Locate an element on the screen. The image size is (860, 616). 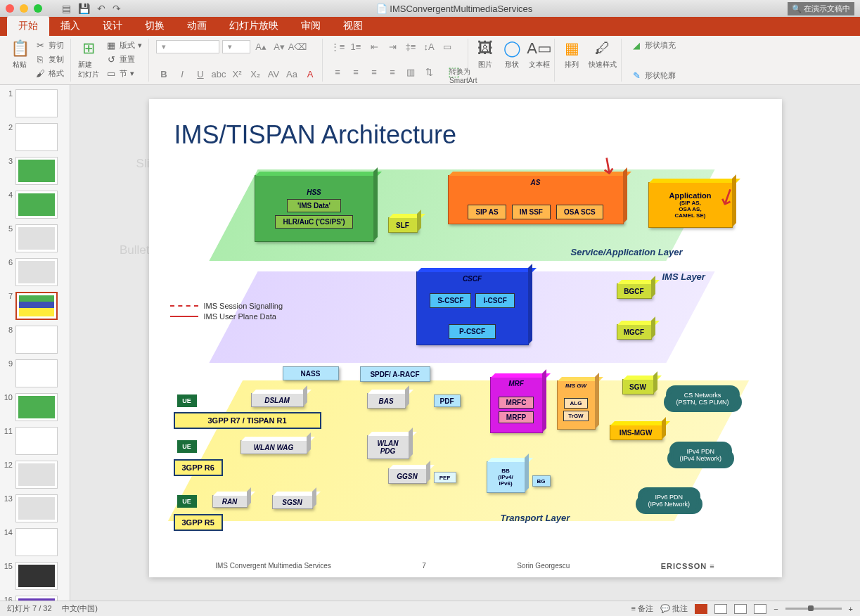
font-size-select: ▾ is located at coordinates (236, 46).